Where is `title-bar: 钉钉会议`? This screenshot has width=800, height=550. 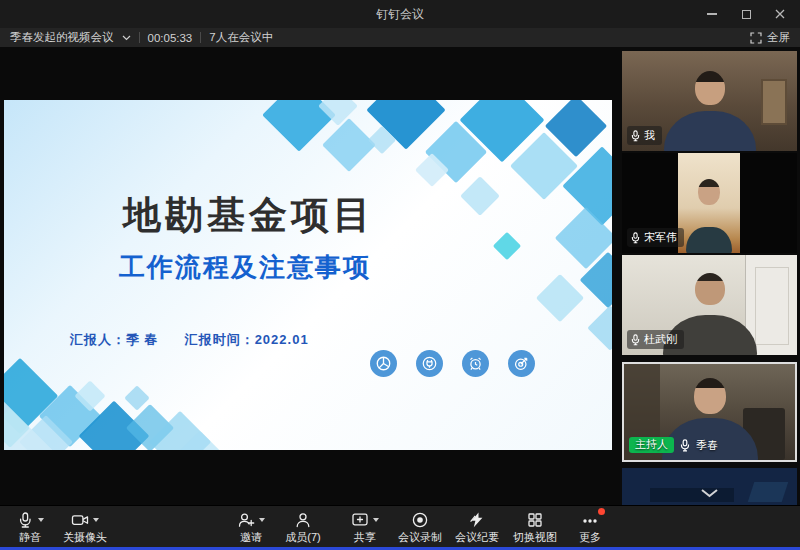
title-bar: 钉钉会议 is located at coordinates (400, 14).